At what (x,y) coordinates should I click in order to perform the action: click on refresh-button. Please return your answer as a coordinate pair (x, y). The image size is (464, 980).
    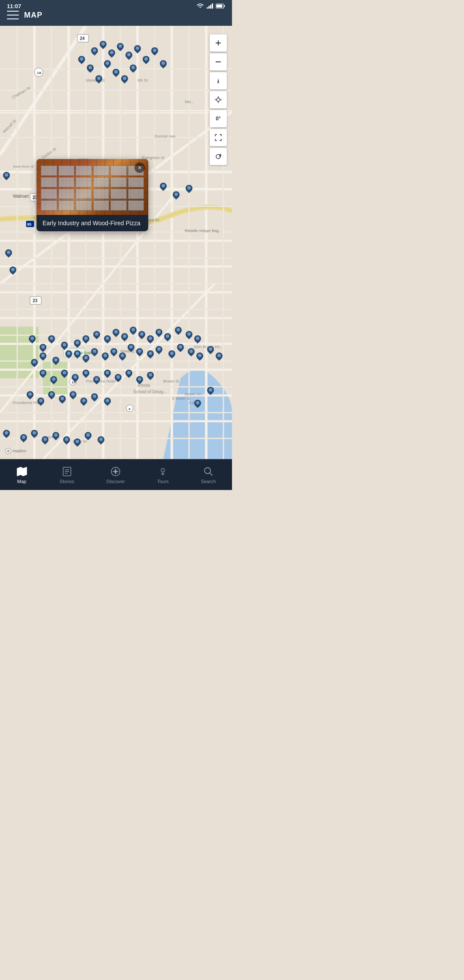
    Looking at the image, I should click on (218, 156).